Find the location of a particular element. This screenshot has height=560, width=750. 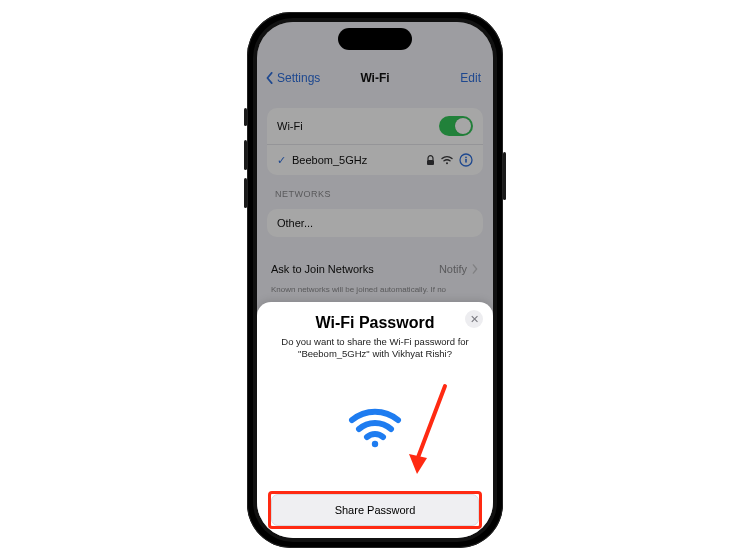

checkmark-icon: ✓ is located at coordinates (282, 160).